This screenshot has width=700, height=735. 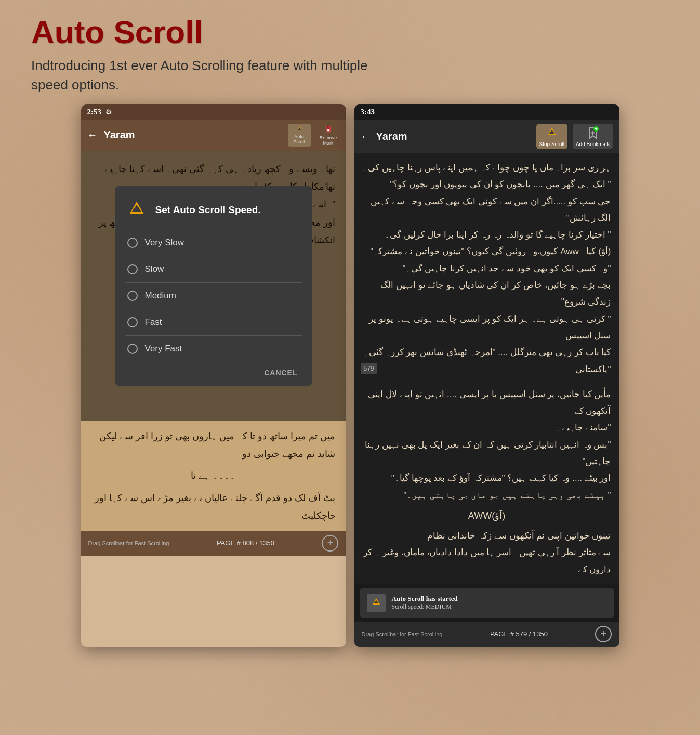 I want to click on plus-button-left: +, so click(x=330, y=543).